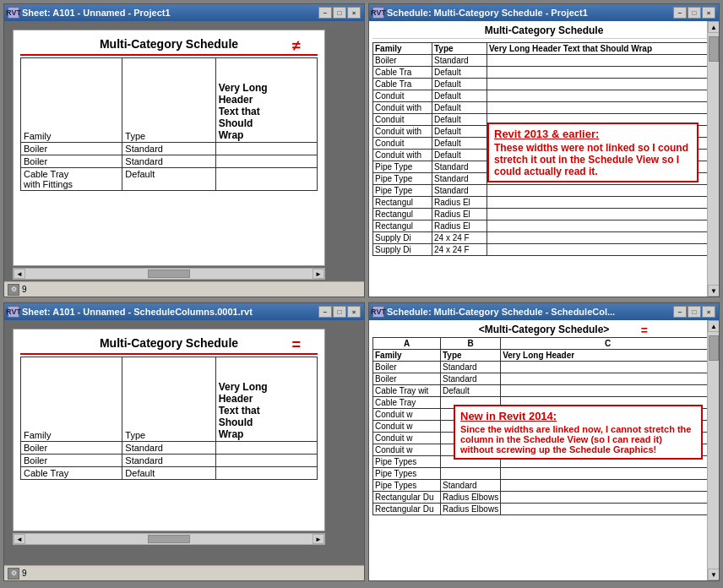 The image size is (723, 588). I want to click on col-c: C, so click(608, 344).